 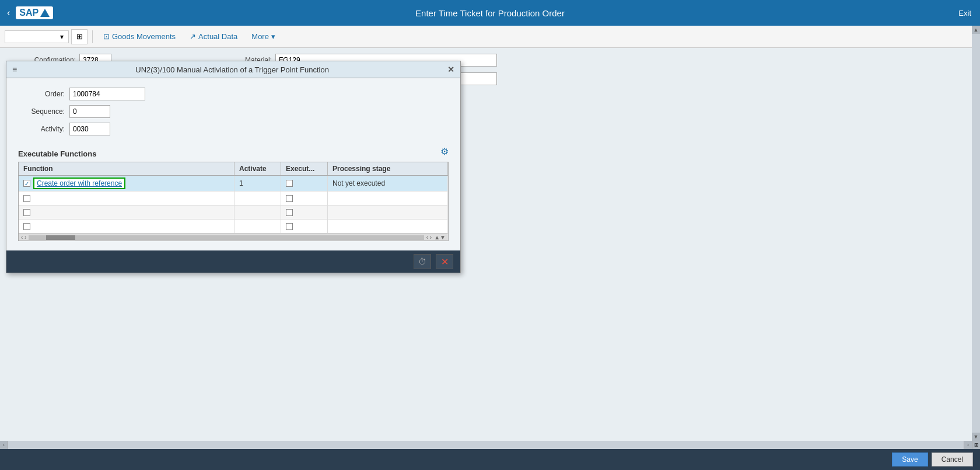 What do you see at coordinates (41, 129) in the screenshot?
I see `dialog-activity-label: Activity:` at bounding box center [41, 129].